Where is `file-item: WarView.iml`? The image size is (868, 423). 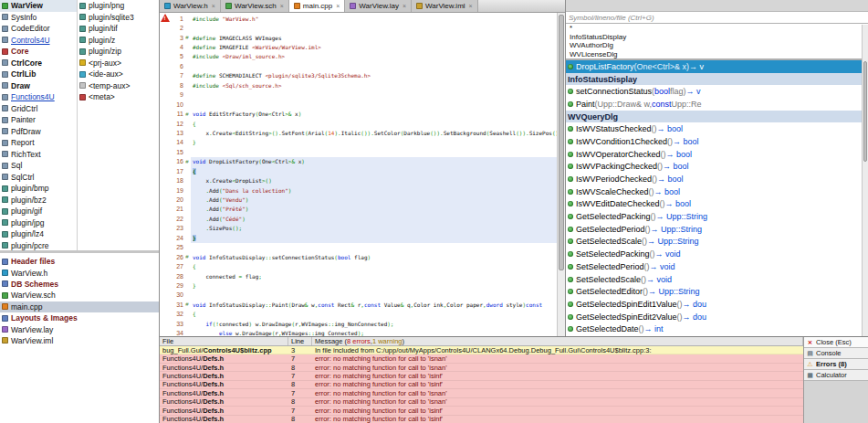 file-item: WarView.iml is located at coordinates (79, 341).